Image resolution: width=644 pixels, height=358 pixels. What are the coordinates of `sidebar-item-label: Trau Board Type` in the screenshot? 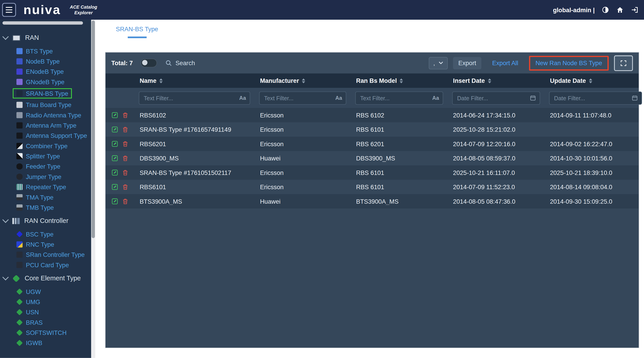 It's located at (48, 105).